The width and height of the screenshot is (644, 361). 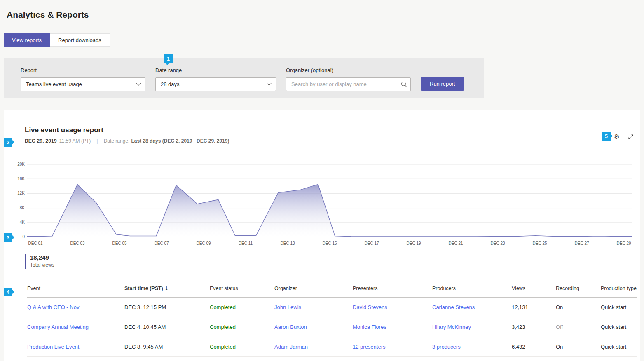 I want to click on svg-text: 0, so click(x=23, y=237).